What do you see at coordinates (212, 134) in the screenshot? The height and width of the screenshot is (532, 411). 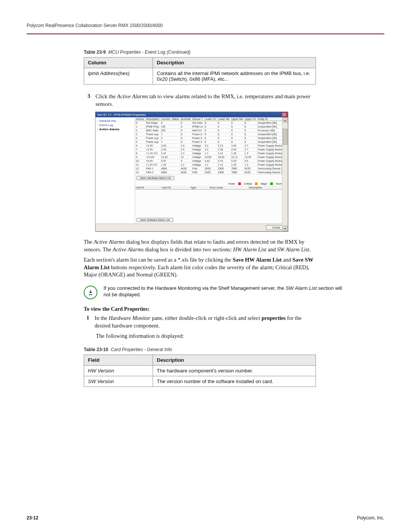 I see `alarm-row: 3Power sup70Power S0000Unspecified [96]` at bounding box center [212, 134].